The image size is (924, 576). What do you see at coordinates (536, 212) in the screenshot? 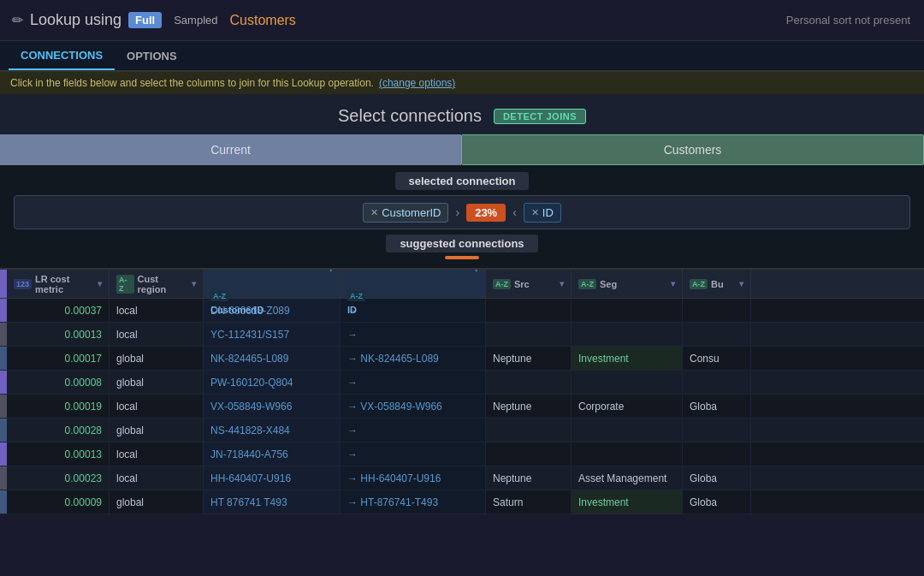
I see `close-right-tag: ✕` at bounding box center [536, 212].